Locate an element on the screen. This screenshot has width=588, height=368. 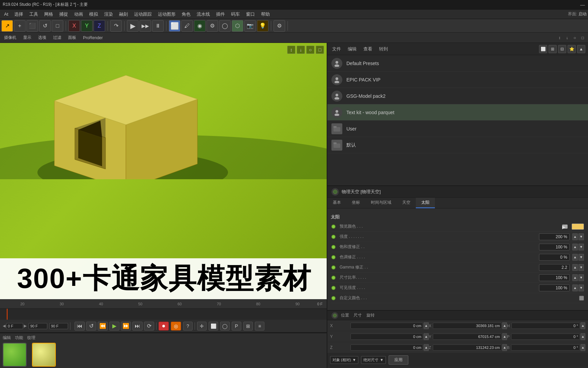
step-x-up: ▲ is located at coordinates (426, 326).